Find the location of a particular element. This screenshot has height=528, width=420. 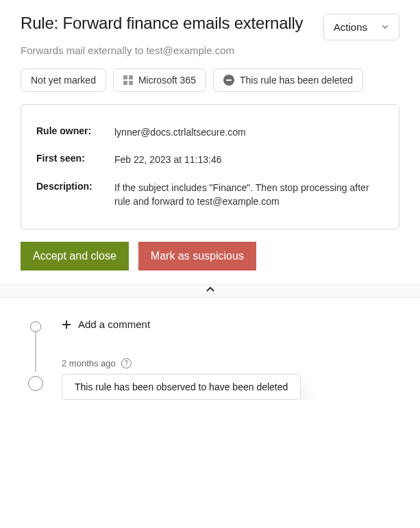

actions-dropdown: Actions is located at coordinates (362, 27).